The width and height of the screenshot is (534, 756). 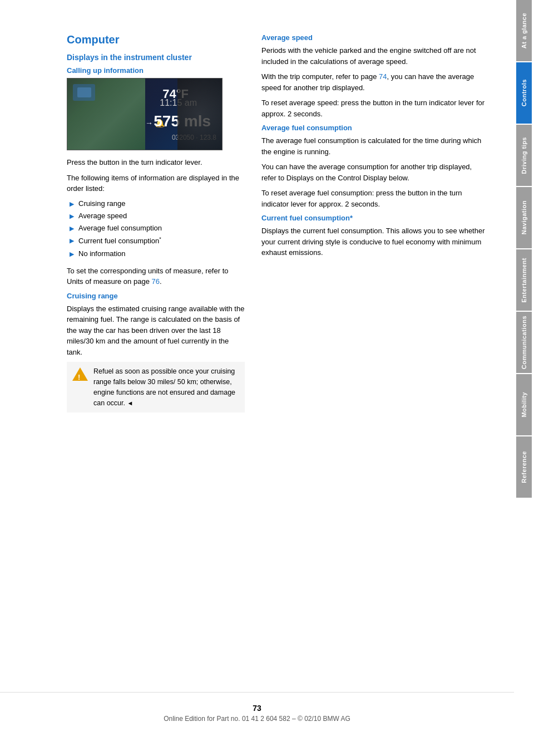 What do you see at coordinates (166, 387) in the screenshot?
I see `warning-text: Refuel as soon as possible once your cru…` at bounding box center [166, 387].